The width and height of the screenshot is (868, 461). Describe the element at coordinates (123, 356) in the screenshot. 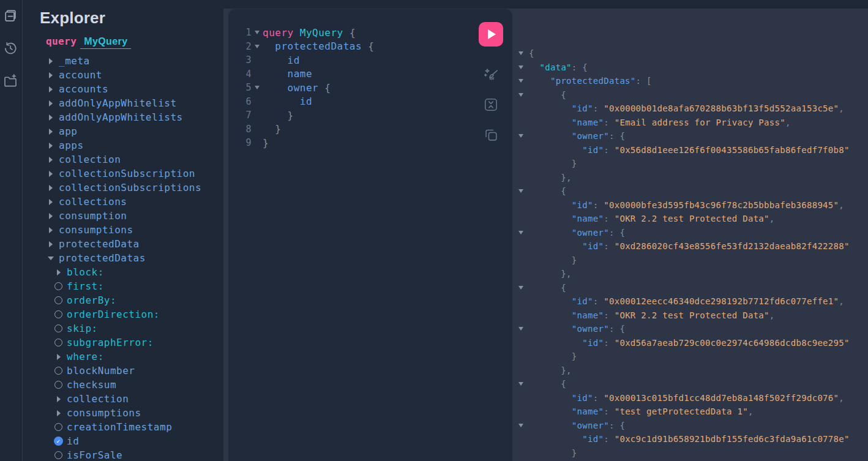

I see `tree-item-where: where:` at that location.